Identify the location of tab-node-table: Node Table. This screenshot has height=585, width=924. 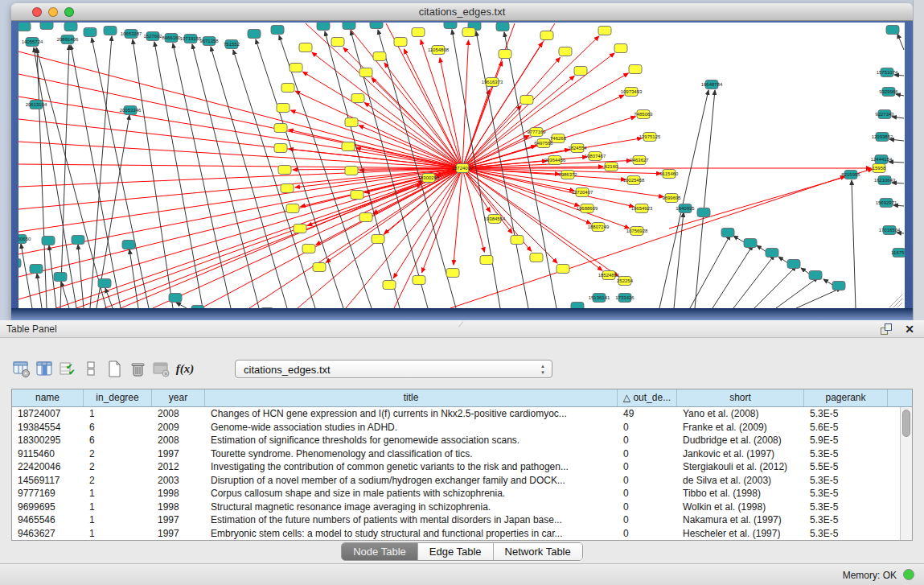
(380, 552).